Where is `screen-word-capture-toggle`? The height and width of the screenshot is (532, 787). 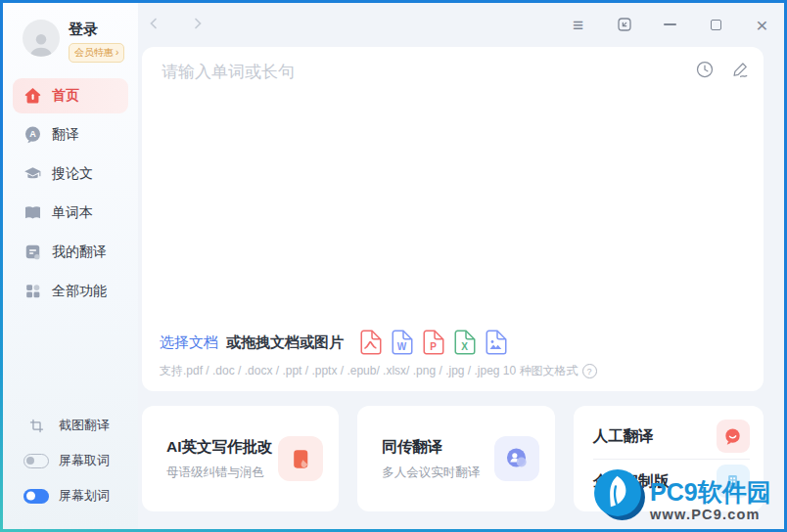 screen-word-capture-toggle is located at coordinates (36, 462).